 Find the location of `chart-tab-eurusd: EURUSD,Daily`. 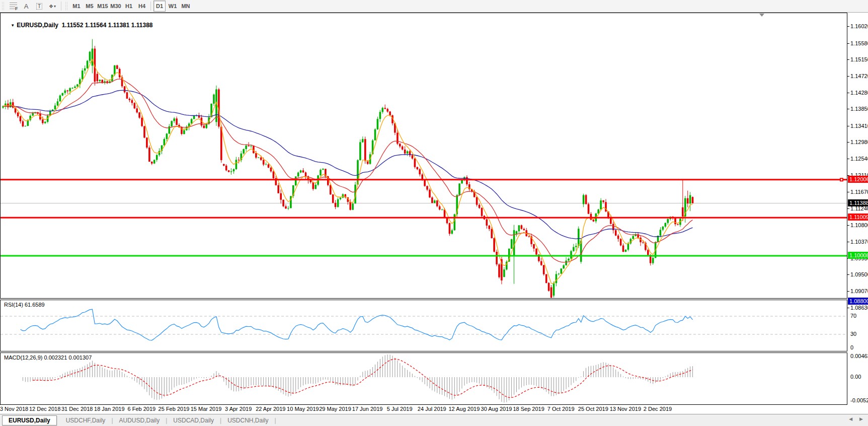

chart-tab-eurusd: EURUSD,Daily is located at coordinates (29, 420).